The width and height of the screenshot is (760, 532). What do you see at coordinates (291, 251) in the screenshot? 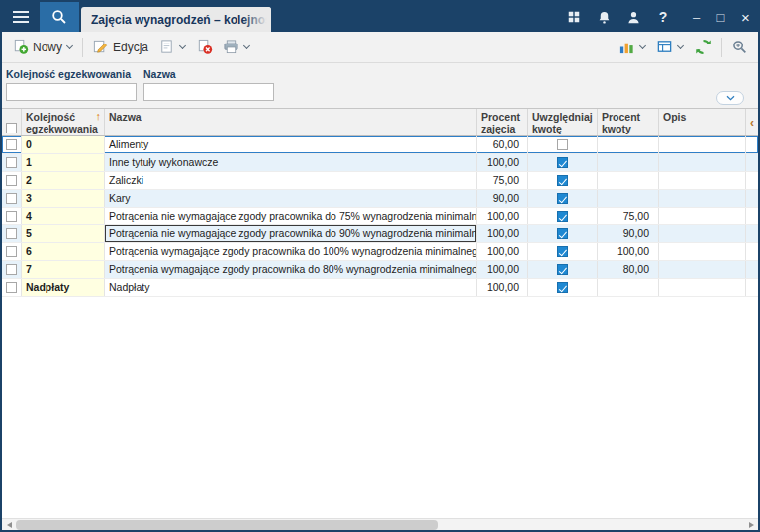
I see `cell-nazwa: Potrącenia wymagające zgody pracownika d…` at bounding box center [291, 251].